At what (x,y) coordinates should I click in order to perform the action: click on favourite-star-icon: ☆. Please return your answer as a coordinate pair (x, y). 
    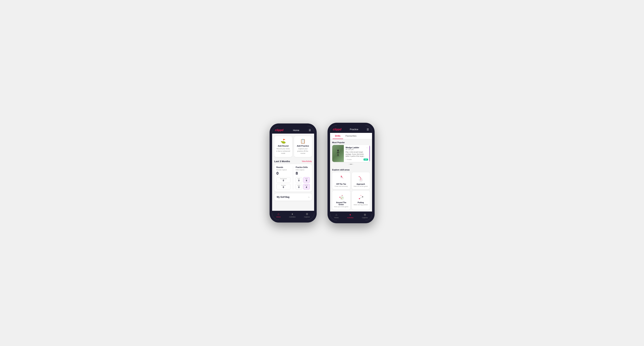
    Looking at the image, I should click on (367, 148).